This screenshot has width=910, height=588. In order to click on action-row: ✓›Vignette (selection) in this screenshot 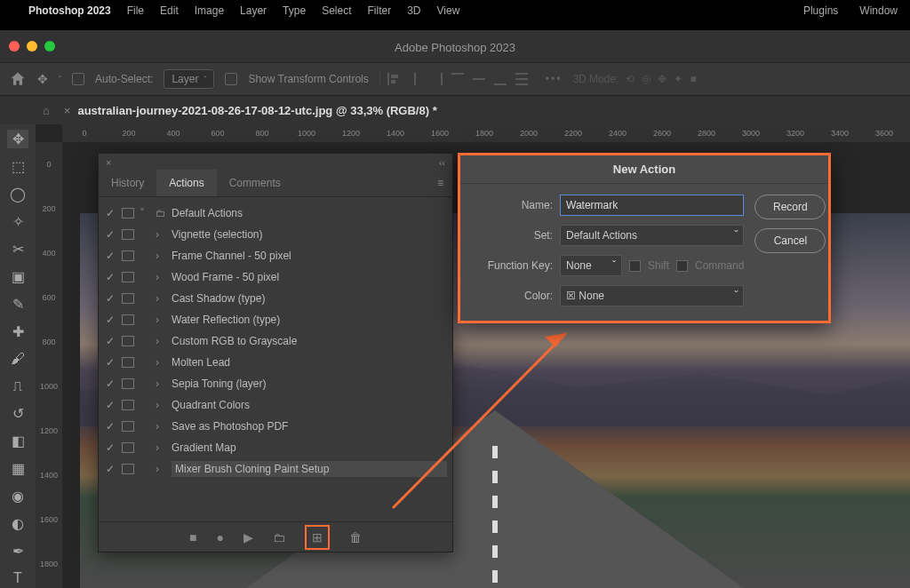, I will do `click(275, 234)`.